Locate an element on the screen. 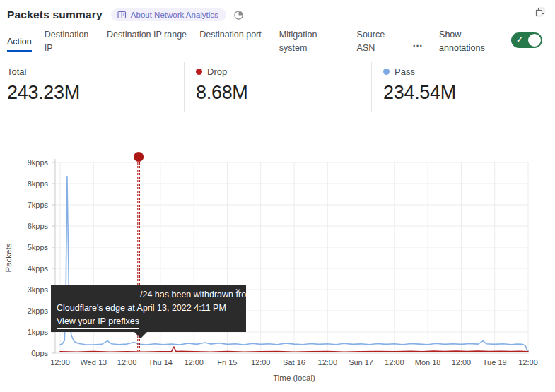  tab-source-asn: Source ASN is located at coordinates (379, 43).